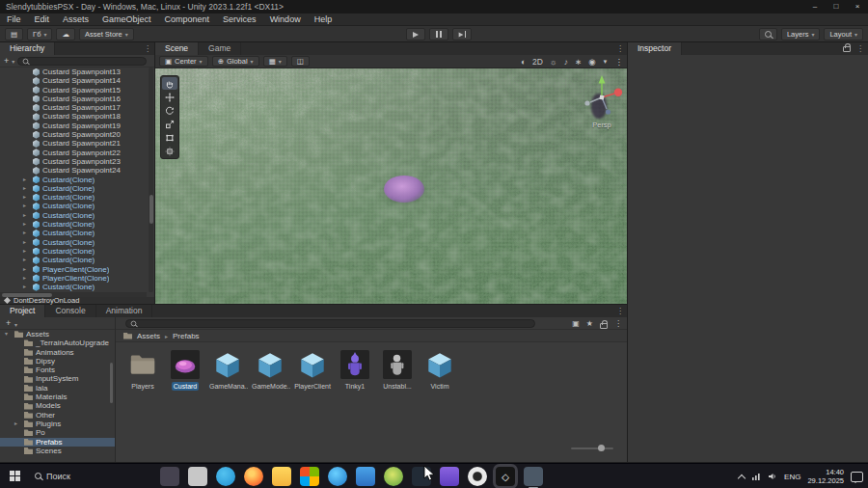  I want to click on step-button, so click(462, 35).